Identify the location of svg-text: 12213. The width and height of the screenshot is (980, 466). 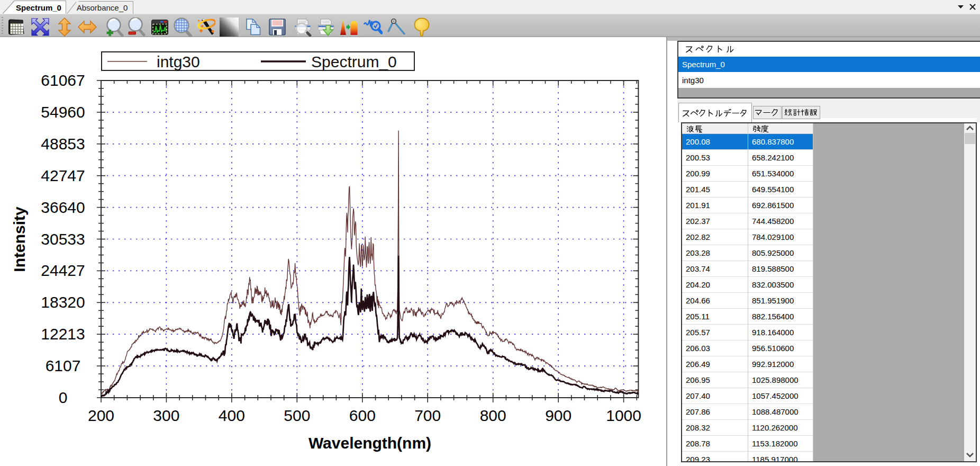
(62, 334).